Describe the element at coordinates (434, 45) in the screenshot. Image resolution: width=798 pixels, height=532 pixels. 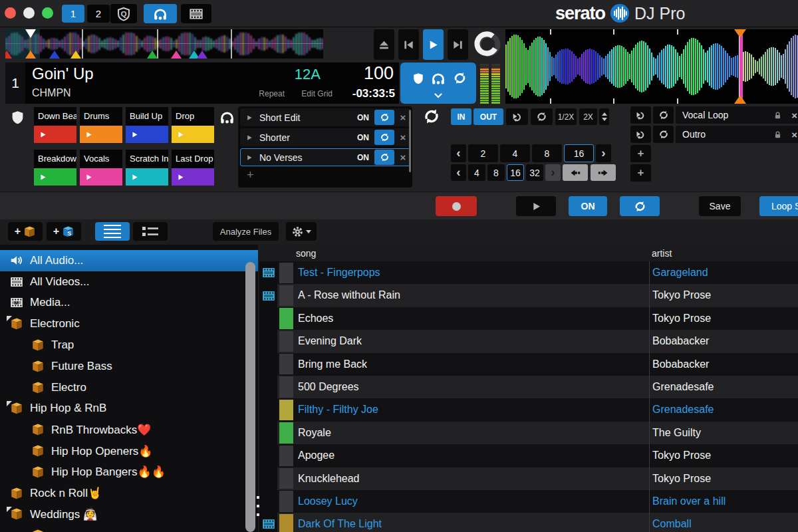
I see `play-button` at that location.